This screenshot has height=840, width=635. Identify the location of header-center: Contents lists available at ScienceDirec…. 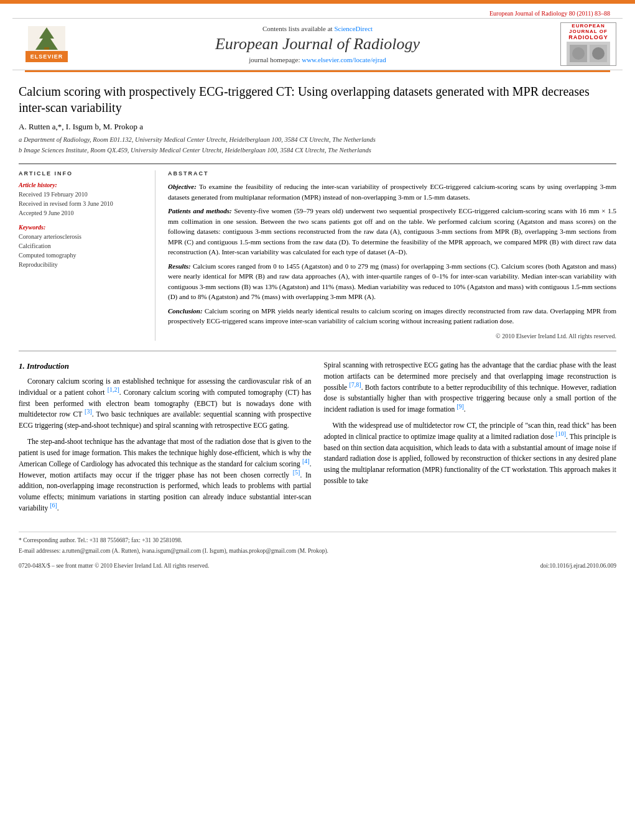
(317, 44).